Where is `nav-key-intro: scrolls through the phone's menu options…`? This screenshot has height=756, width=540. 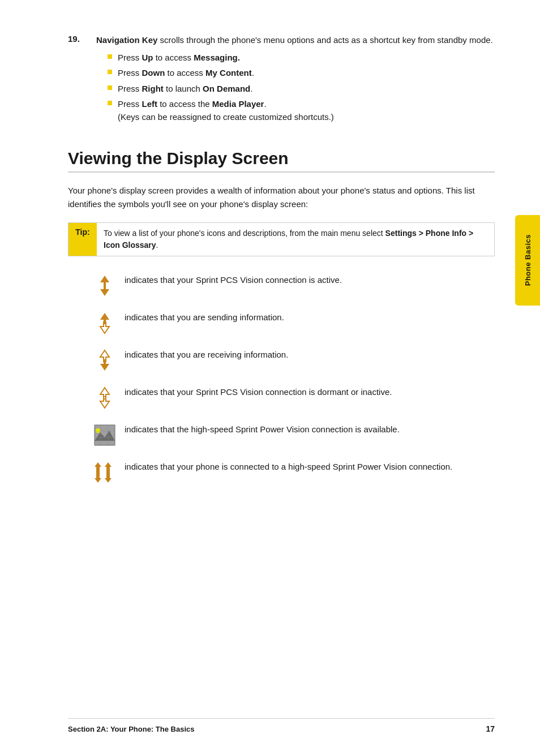 nav-key-intro: scrolls through the phone's menu options… is located at coordinates (325, 40).